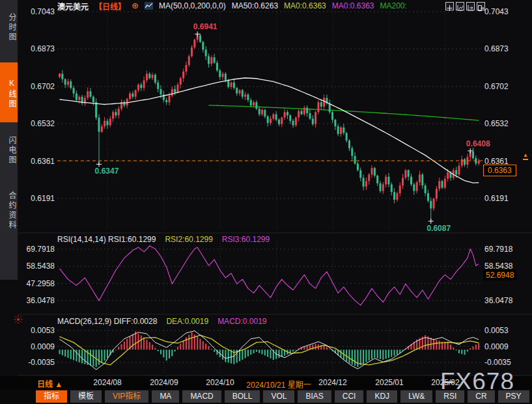 This screenshot has height=404, width=532. What do you see at coordinates (389, 383) in the screenshot?
I see `date-axis-label: 2025/01` at bounding box center [389, 383].